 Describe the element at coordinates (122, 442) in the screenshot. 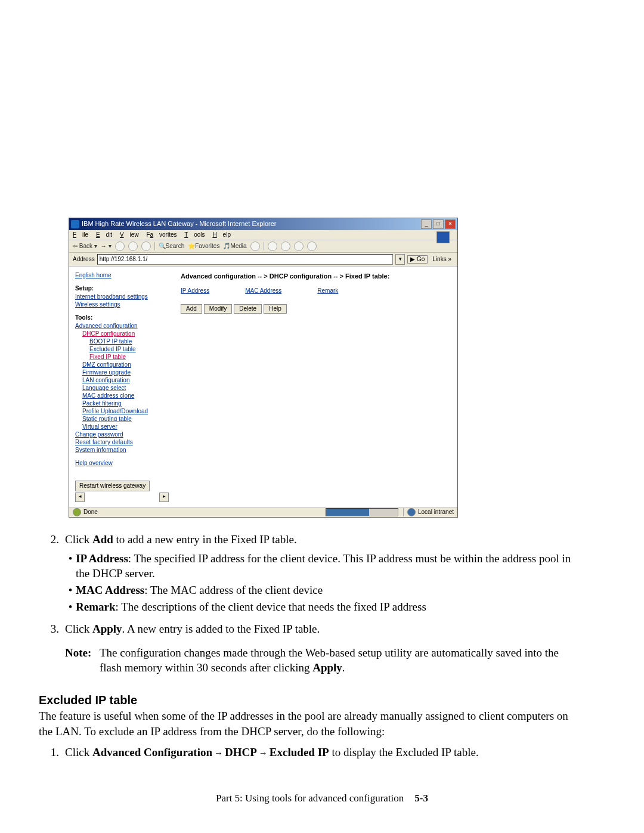

I see `link-reset: Reset factory defaults` at that location.